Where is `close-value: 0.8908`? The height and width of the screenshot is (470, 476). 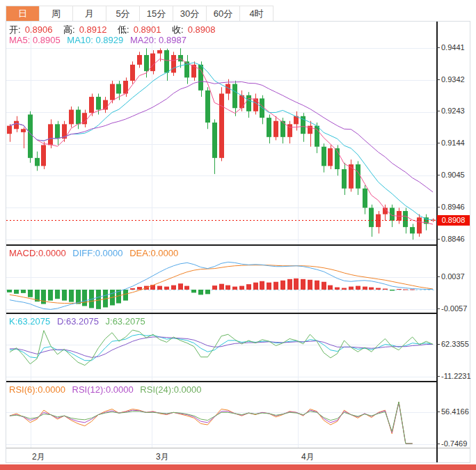 close-value: 0.8908 is located at coordinates (202, 29).